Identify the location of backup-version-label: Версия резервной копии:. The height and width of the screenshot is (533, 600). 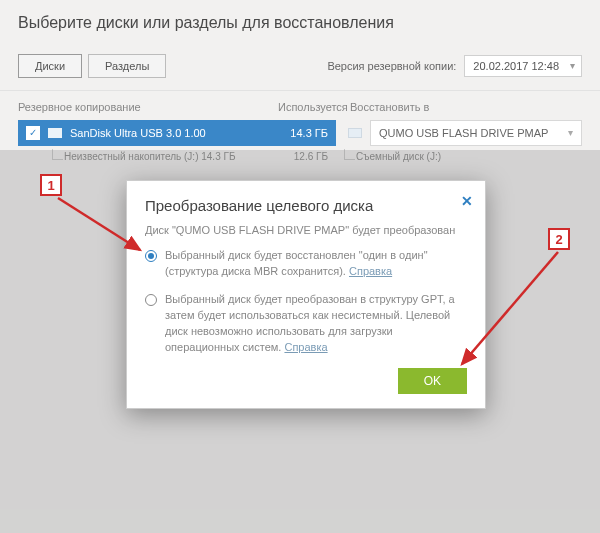
(392, 66).